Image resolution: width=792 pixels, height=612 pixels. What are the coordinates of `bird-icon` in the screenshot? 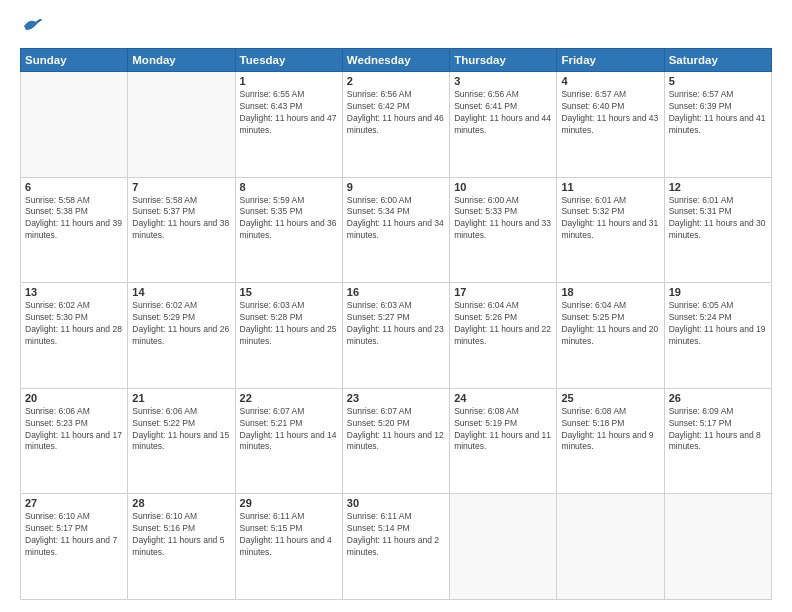 It's located at (33, 25).